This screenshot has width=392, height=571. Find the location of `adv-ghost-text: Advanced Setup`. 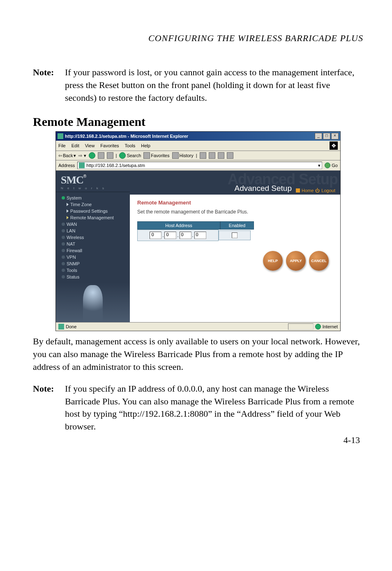

adv-ghost-text: Advanced Setup is located at coordinates (283, 179).